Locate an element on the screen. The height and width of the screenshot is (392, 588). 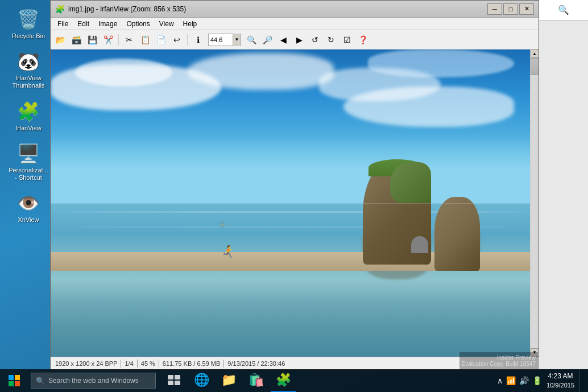
menu-help: Help is located at coordinates (190, 24).